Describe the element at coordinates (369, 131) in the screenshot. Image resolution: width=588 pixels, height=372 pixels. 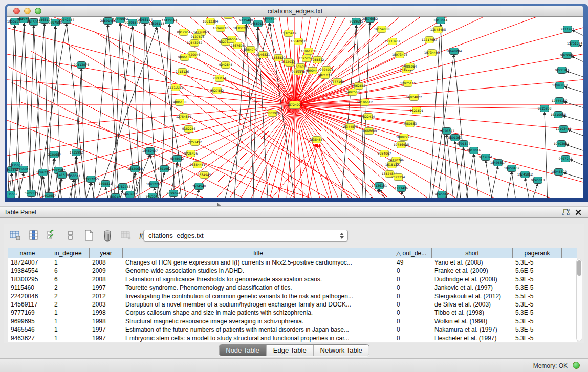
I see `graph-node-label: 10688609` at that location.